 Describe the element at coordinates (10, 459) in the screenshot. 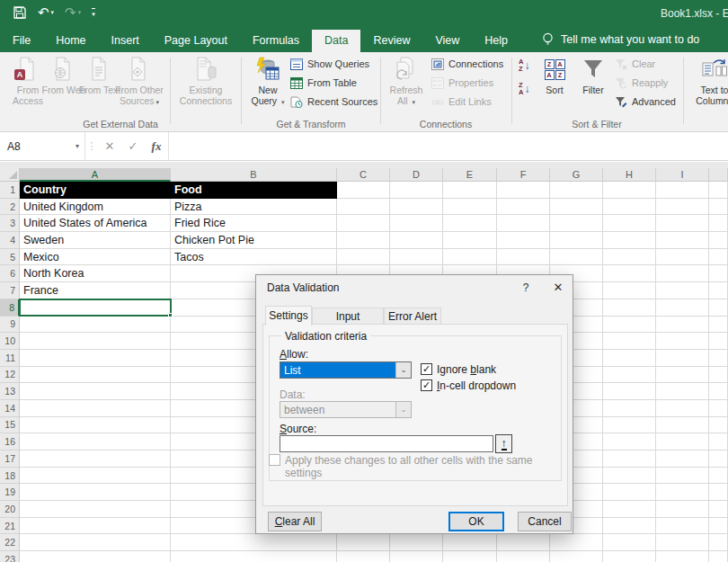

I see `row-header-17: 17` at that location.